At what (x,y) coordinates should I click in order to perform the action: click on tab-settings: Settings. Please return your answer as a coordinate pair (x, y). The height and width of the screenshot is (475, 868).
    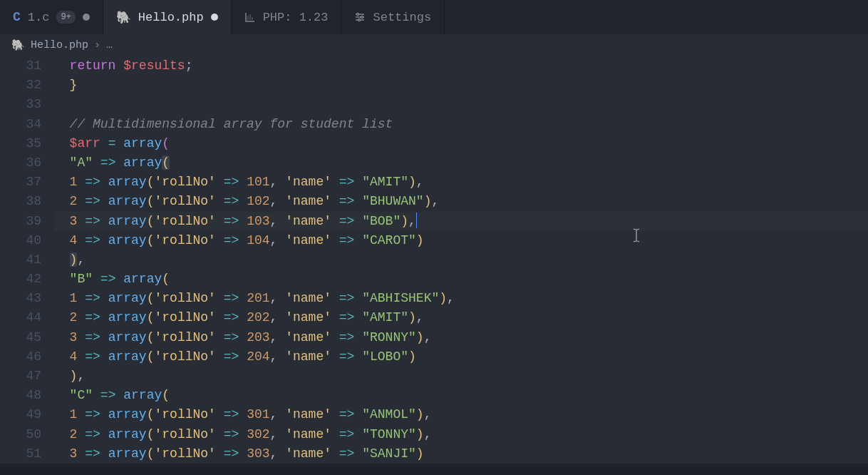
    Looking at the image, I should click on (393, 17).